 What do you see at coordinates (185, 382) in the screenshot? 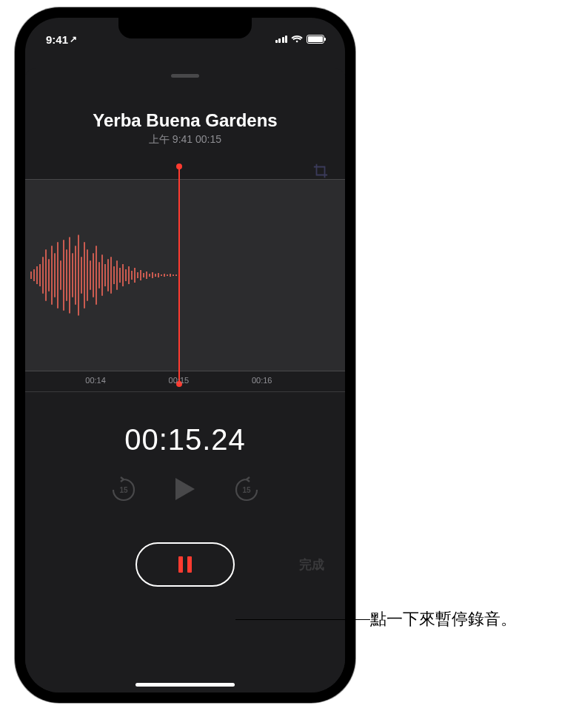
I see `timeline-ruler: 00:14 00:15 00:16` at bounding box center [185, 382].